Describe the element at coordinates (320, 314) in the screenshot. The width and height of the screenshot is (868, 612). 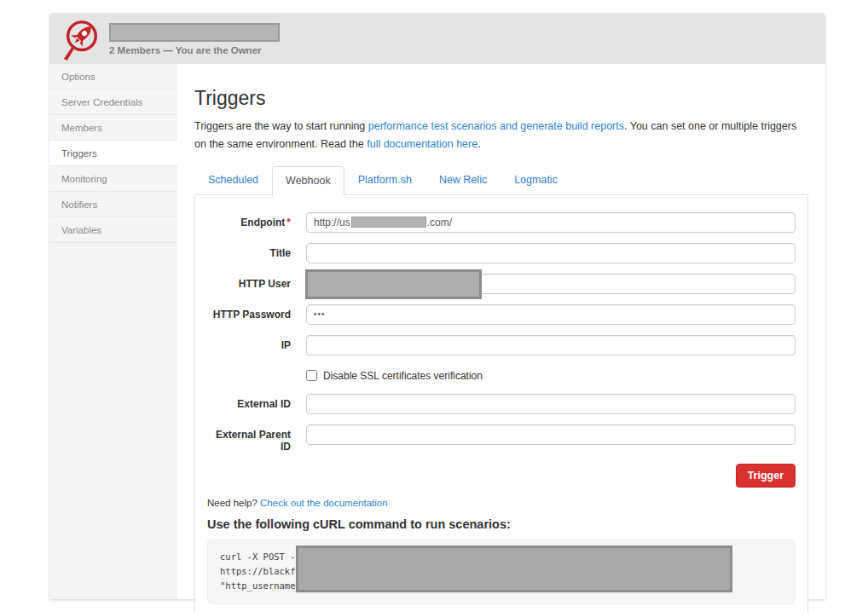
I see `password-masked-value: •••` at that location.